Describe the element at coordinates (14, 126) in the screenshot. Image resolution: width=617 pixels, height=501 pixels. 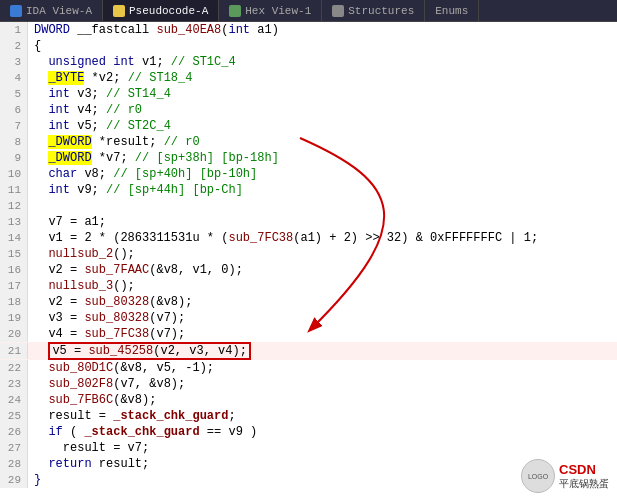
I see `line-num-7: 7` at that location.